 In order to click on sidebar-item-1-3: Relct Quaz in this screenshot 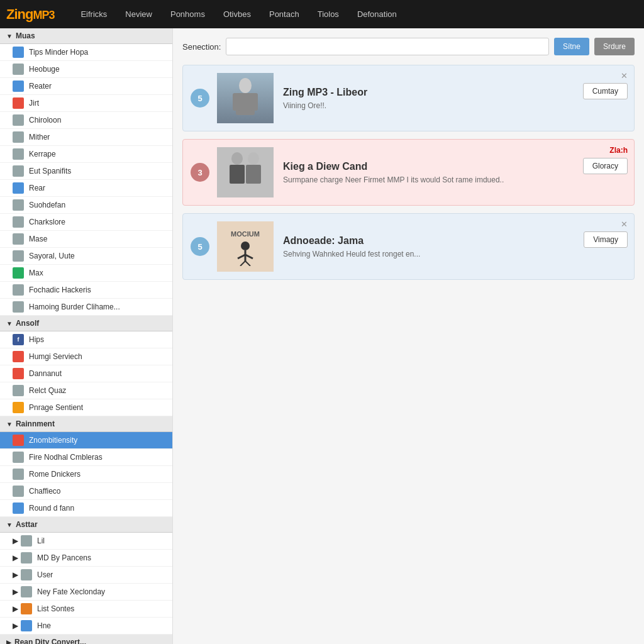, I will do `click(86, 391)`.